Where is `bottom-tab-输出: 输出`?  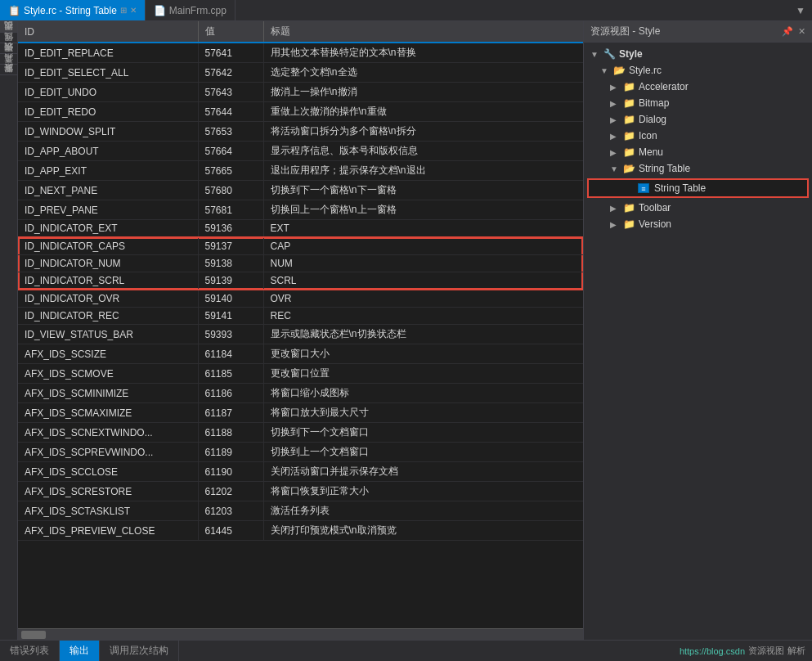
bottom-tab-输出: 输出 is located at coordinates (80, 651).